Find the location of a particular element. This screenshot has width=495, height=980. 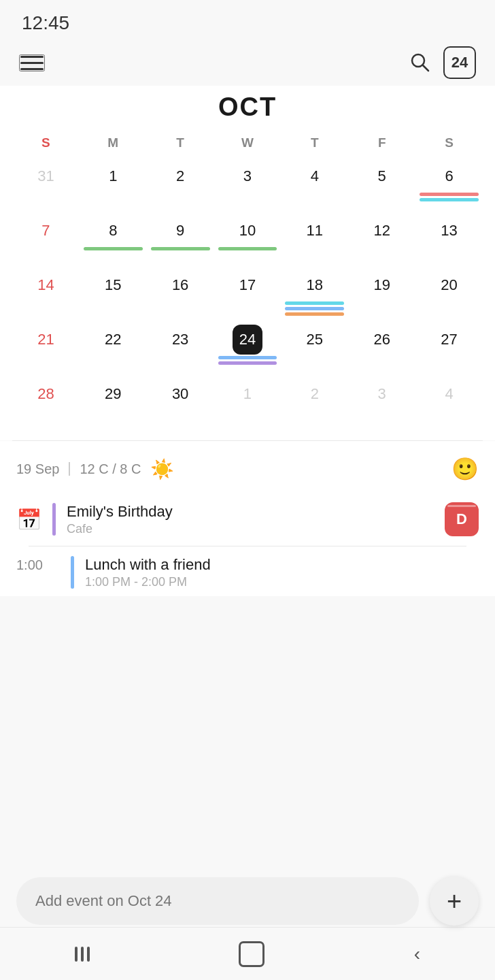

back-icon: ‹ is located at coordinates (417, 954).